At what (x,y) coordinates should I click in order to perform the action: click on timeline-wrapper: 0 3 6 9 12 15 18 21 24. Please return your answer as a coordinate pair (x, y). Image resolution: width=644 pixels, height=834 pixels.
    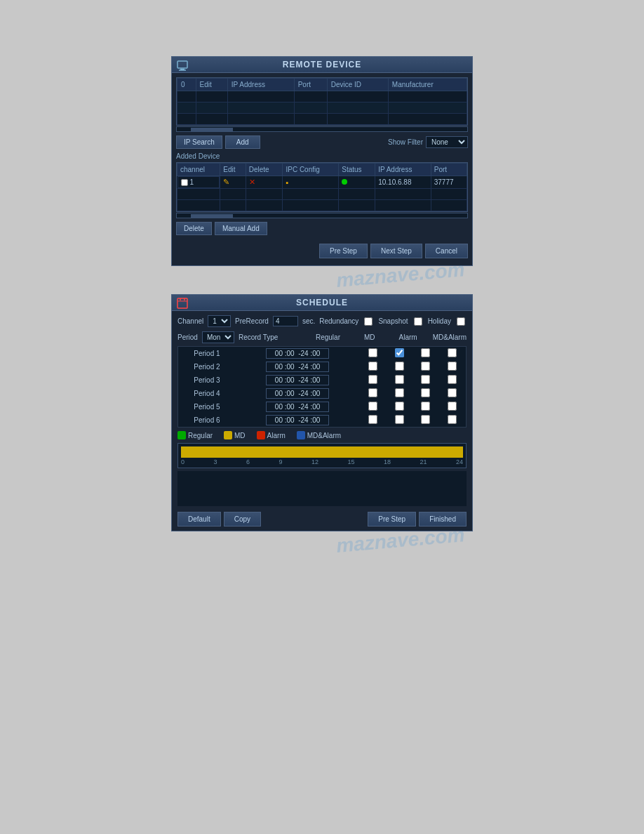
    Looking at the image, I should click on (322, 456).